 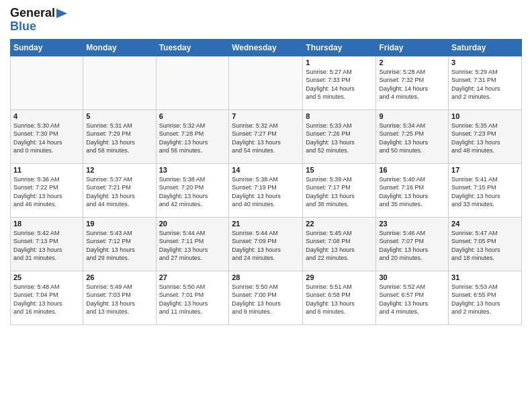 I want to click on calendar-cell: 28Sunrise: 5:50 AMSunset: 7:00 PMDayligh…, so click(x=266, y=298).